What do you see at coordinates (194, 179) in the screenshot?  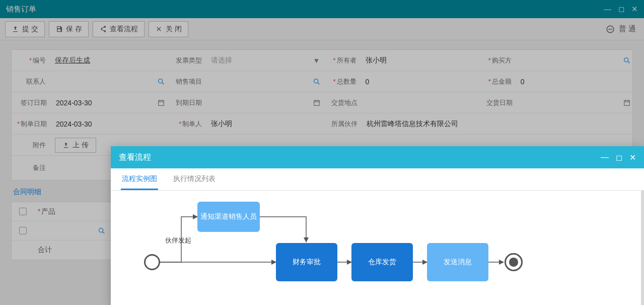 I see `tab-exec-list: 执行情况列表` at bounding box center [194, 179].